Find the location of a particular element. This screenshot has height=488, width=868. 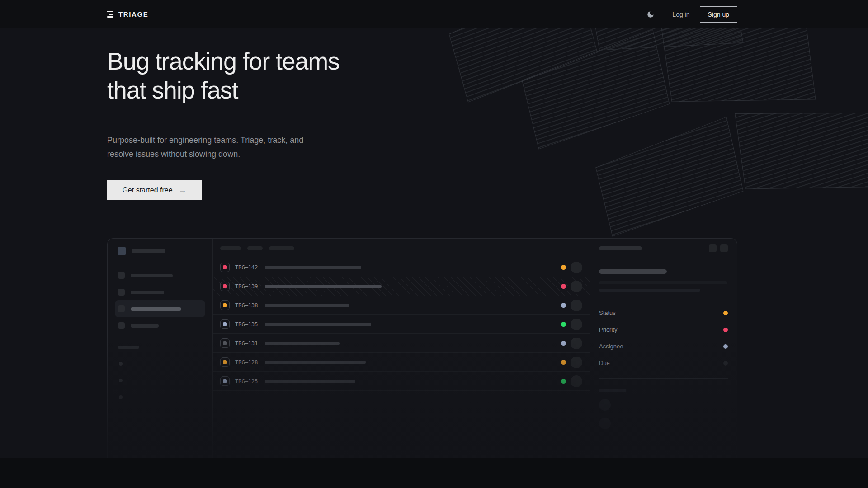

issue-id: TRG–125 is located at coordinates (250, 381).